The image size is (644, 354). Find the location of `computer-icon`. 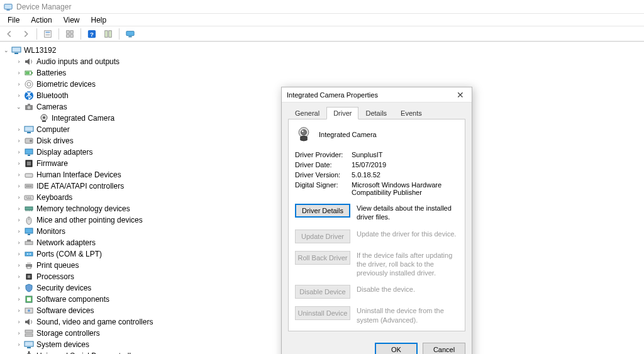

computer-icon is located at coordinates (16, 50).